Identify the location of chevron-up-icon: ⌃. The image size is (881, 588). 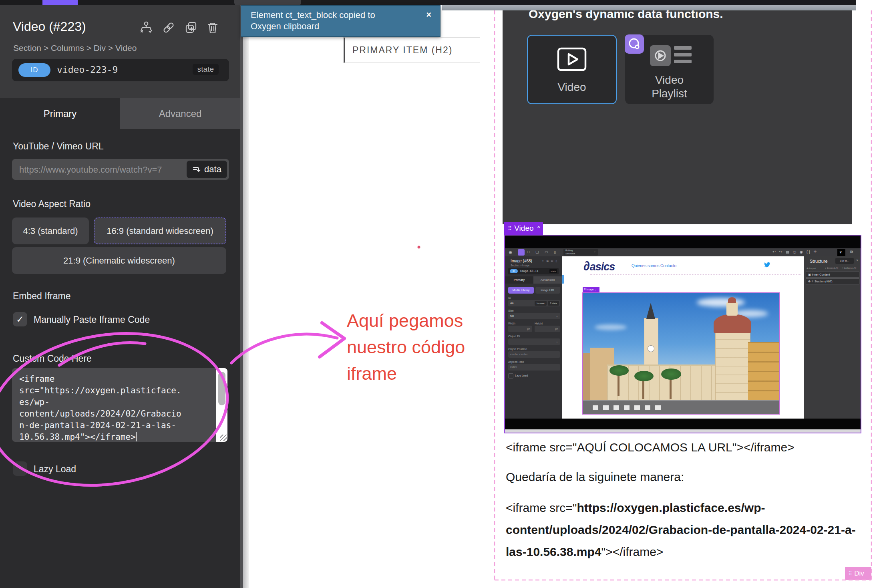
(539, 228).